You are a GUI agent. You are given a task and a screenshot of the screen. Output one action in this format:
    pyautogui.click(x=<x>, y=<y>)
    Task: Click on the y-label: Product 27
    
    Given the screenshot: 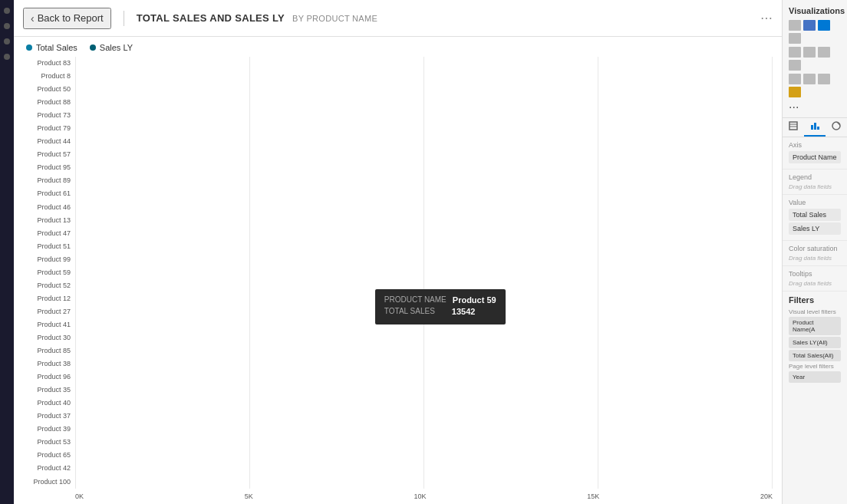 What is the action you would take?
    pyautogui.click(x=49, y=311)
    